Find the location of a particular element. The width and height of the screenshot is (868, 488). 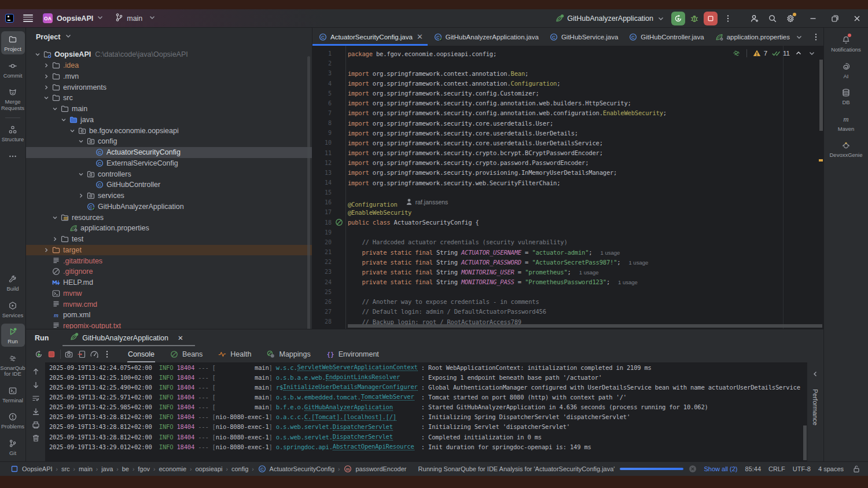

restore-button is located at coordinates (835, 19).